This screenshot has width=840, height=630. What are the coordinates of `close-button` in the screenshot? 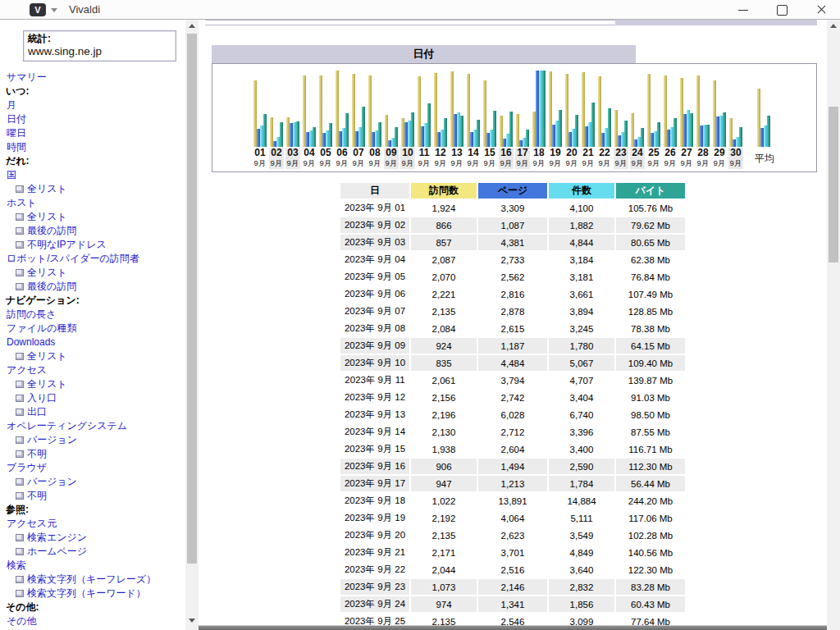 It's located at (821, 10).